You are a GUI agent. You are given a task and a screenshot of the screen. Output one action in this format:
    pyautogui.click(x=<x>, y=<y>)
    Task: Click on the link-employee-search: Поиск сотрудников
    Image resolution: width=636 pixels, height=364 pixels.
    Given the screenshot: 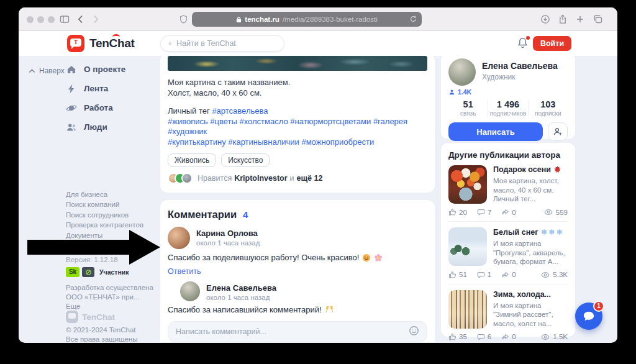 What is the action you would take?
    pyautogui.click(x=104, y=215)
    